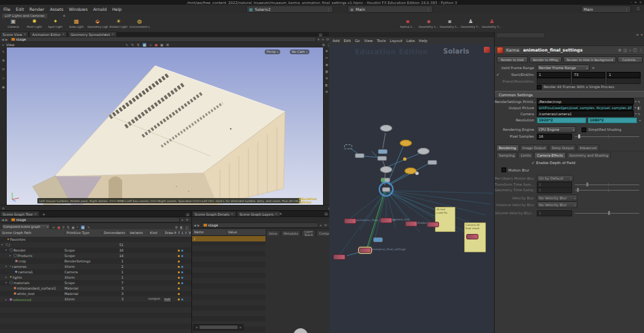 The width and height of the screenshot is (644, 333). I want to click on menu-item: Windows, so click(79, 9).